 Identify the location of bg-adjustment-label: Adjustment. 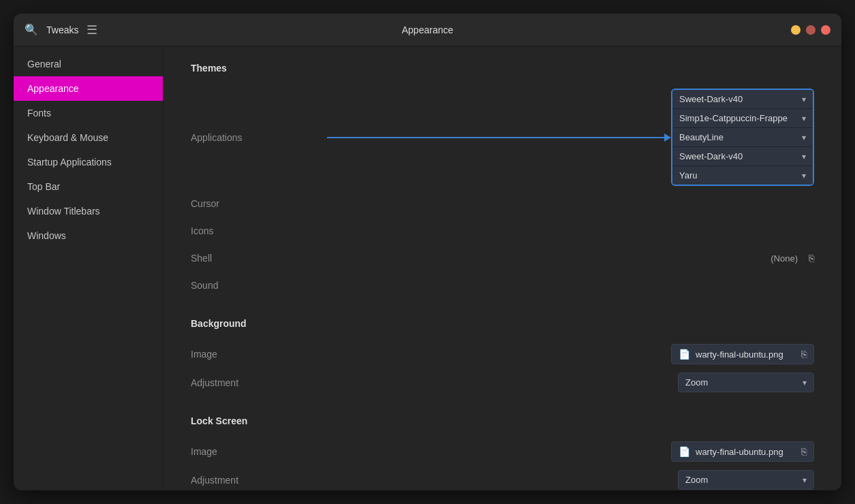
(259, 383).